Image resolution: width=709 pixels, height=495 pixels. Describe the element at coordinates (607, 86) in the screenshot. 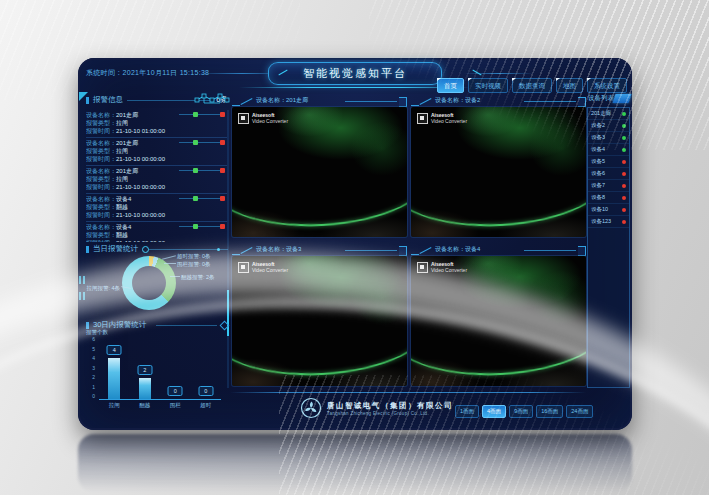

I see `nav-tab-settings: 系统设置` at that location.